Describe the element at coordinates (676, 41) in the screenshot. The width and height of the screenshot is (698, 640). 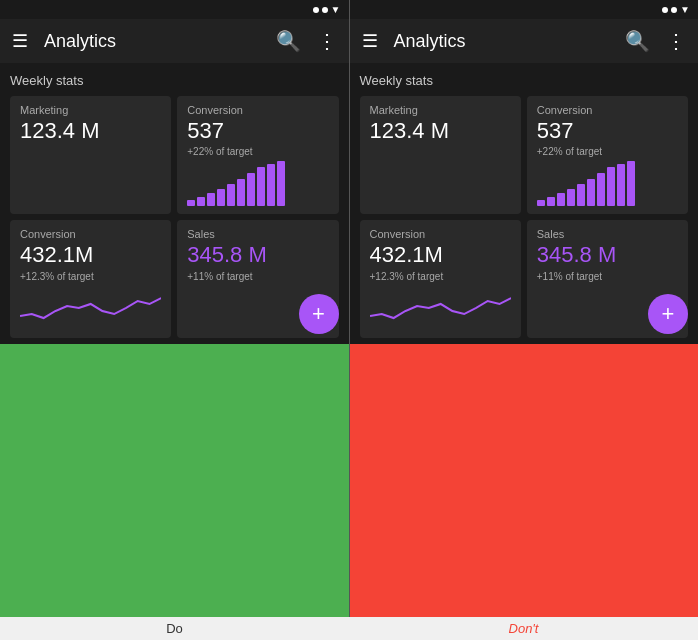
I see `more-icon-right: ⋮` at that location.